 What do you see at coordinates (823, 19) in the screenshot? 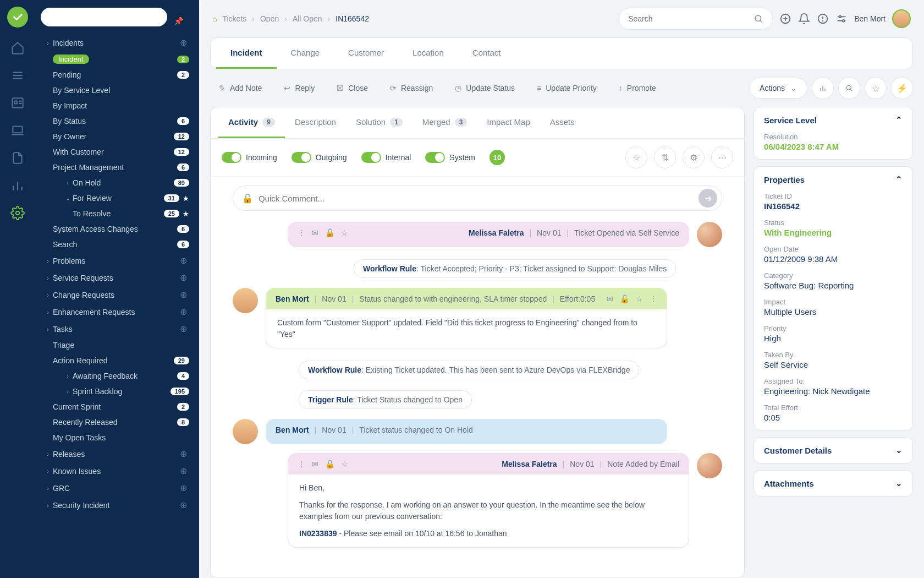
I see `alert-icon` at bounding box center [823, 19].